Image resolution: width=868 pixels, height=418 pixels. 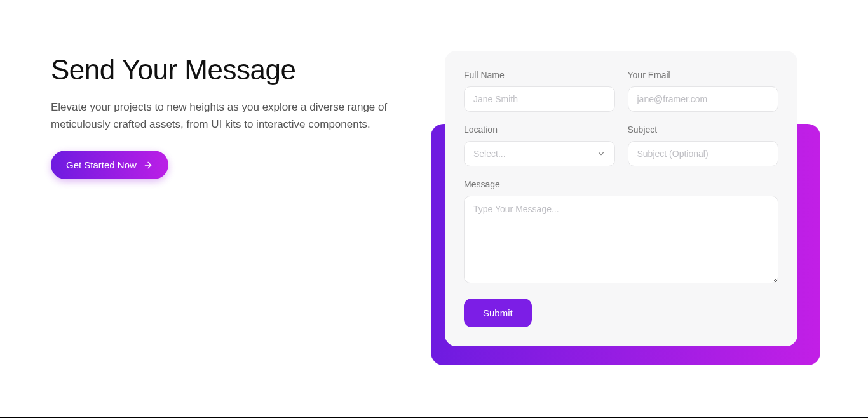 What do you see at coordinates (498, 313) in the screenshot?
I see `submit-button: Submit` at bounding box center [498, 313].